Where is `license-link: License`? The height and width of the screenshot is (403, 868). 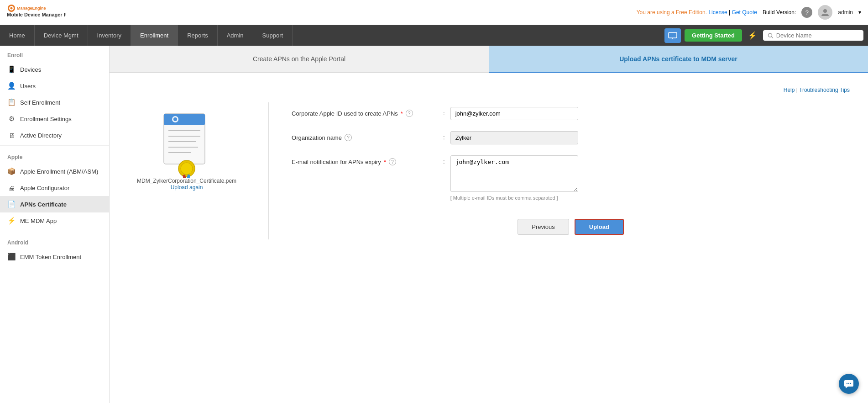
license-link: License is located at coordinates (717, 12).